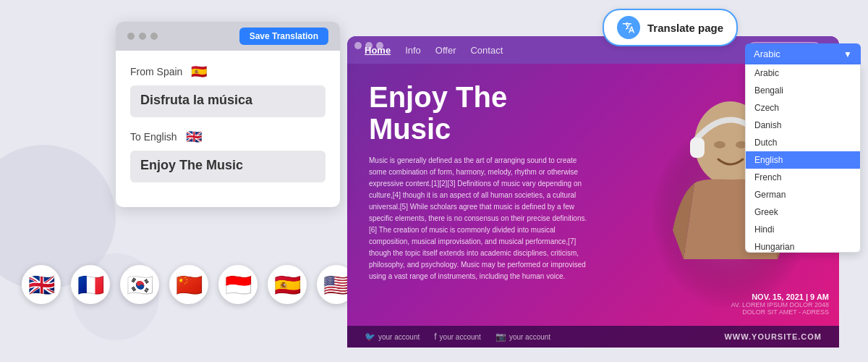 The width and height of the screenshot is (868, 362). Describe the element at coordinates (156, 72) in the screenshot. I see `from-label: From Spain` at that location.